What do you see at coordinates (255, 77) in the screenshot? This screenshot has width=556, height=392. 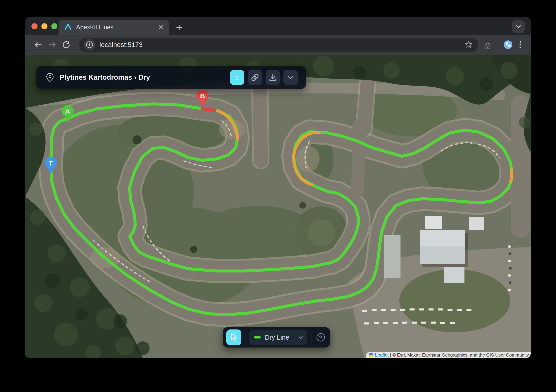 I see `copy-link-button` at bounding box center [255, 77].